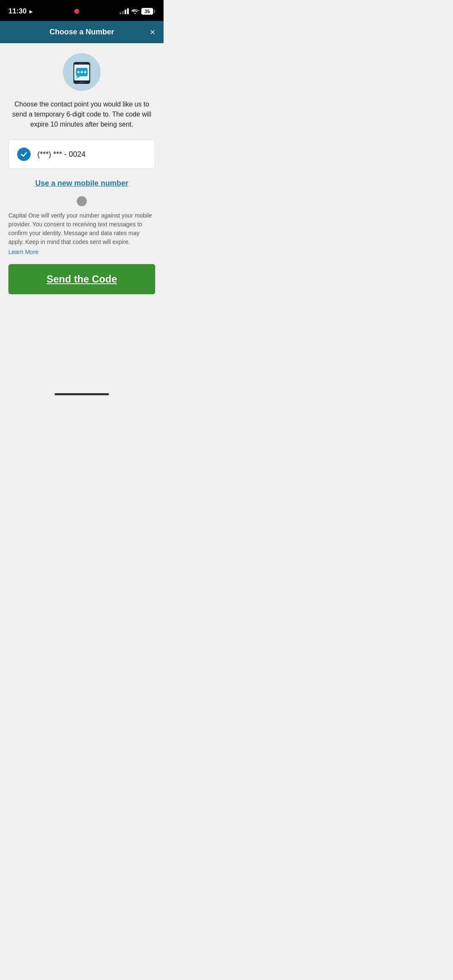  Describe the element at coordinates (24, 154) in the screenshot. I see `check-circle` at that location.